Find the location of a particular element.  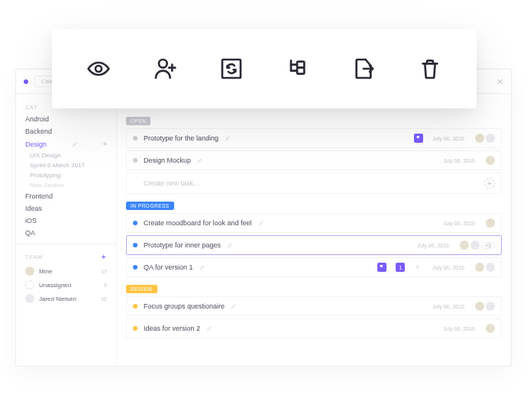

more-assignees: +3 is located at coordinates (488, 246).